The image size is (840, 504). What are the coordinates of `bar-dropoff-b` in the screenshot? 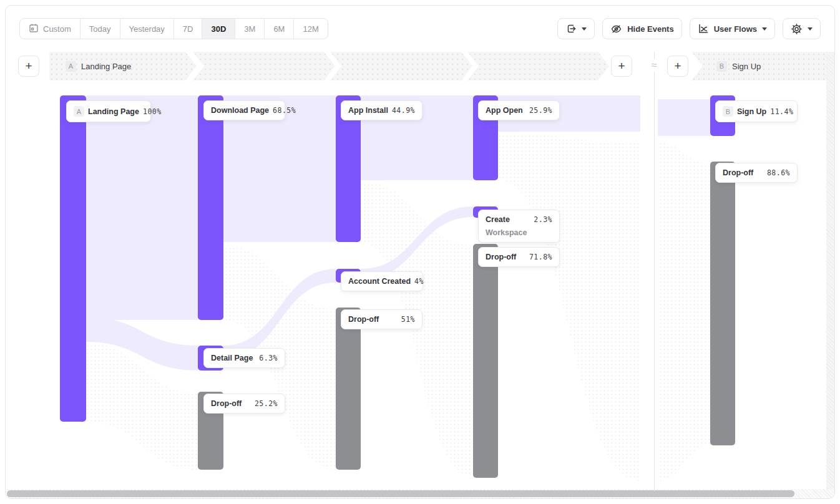 It's located at (723, 303).